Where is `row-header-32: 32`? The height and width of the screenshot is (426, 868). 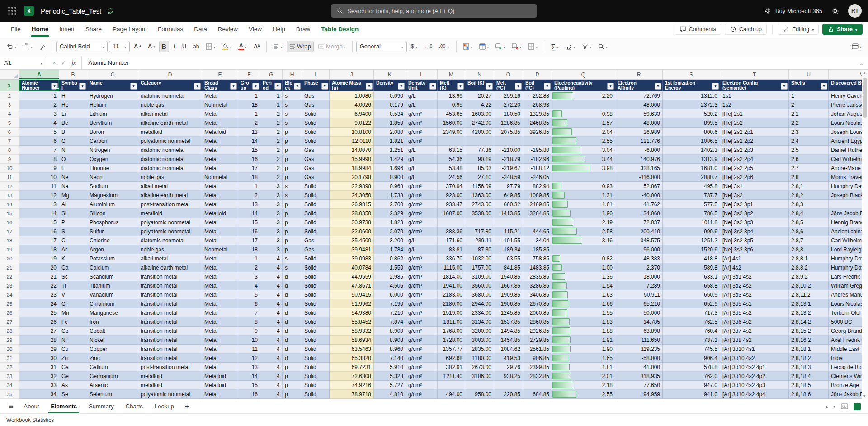
row-header-32: 32 is located at coordinates (10, 367).